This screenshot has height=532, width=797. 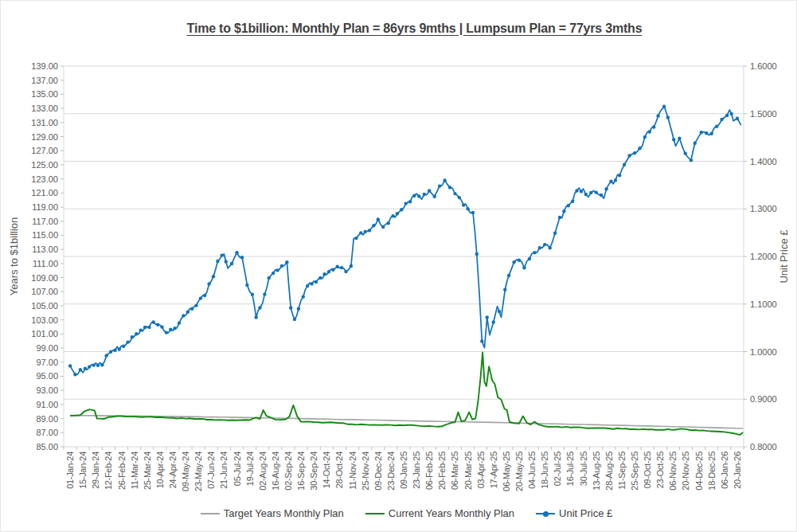 I want to click on svg-text: 1.5000, so click(x=764, y=114).